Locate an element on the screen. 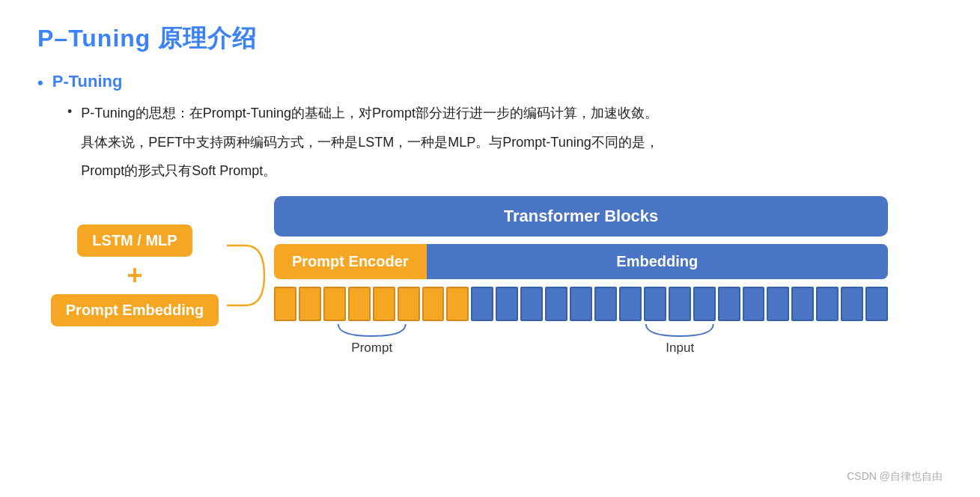  bullet-level1: • P-Tuning is located at coordinates (490, 82).